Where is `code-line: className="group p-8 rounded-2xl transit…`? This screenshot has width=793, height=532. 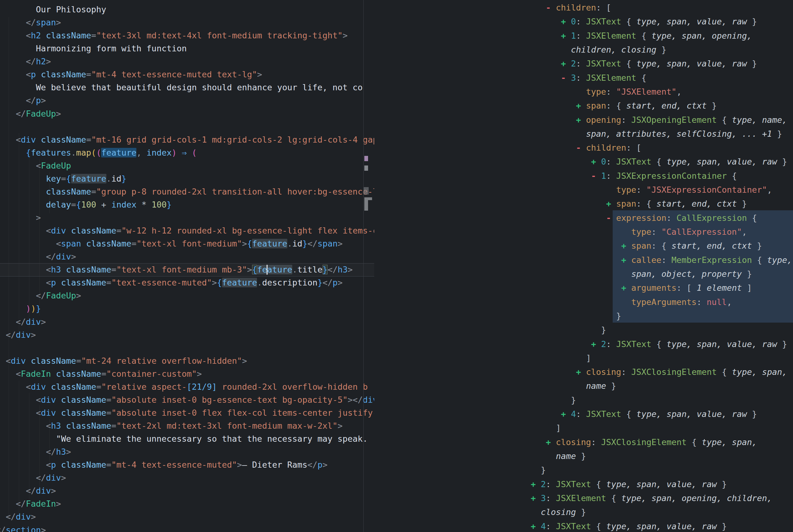 code-line: className="group p-8 rounded-2xl transit… is located at coordinates (187, 192).